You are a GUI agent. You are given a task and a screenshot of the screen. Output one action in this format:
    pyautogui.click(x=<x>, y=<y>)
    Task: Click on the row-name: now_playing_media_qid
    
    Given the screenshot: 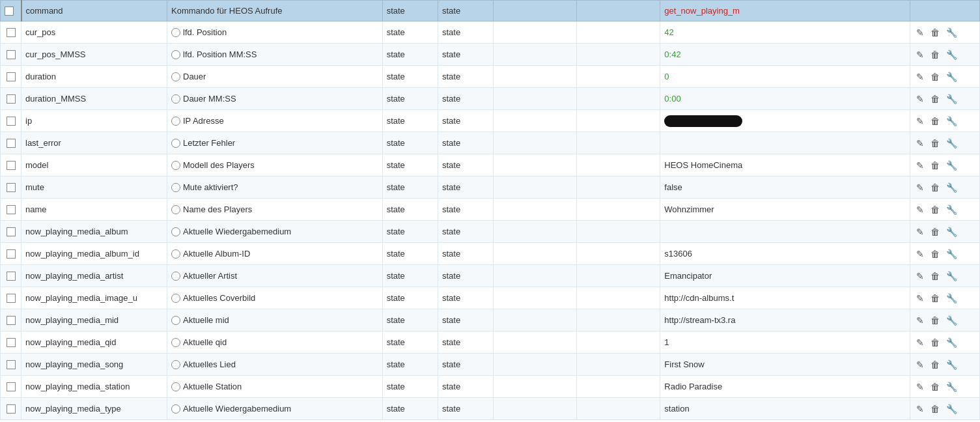 What is the action you would take?
    pyautogui.click(x=94, y=343)
    